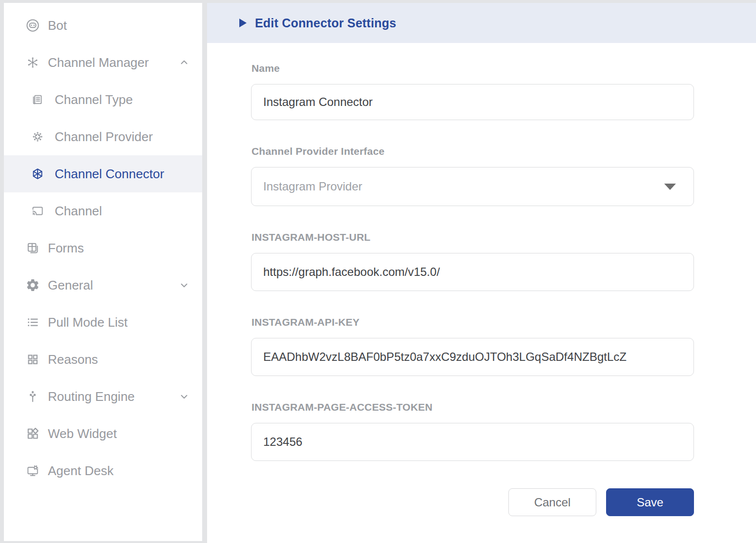 The height and width of the screenshot is (543, 756). I want to click on instagram-page-access-token-label: INSTAGRAM-PAGE-ACCESS-TOKEN, so click(473, 407).